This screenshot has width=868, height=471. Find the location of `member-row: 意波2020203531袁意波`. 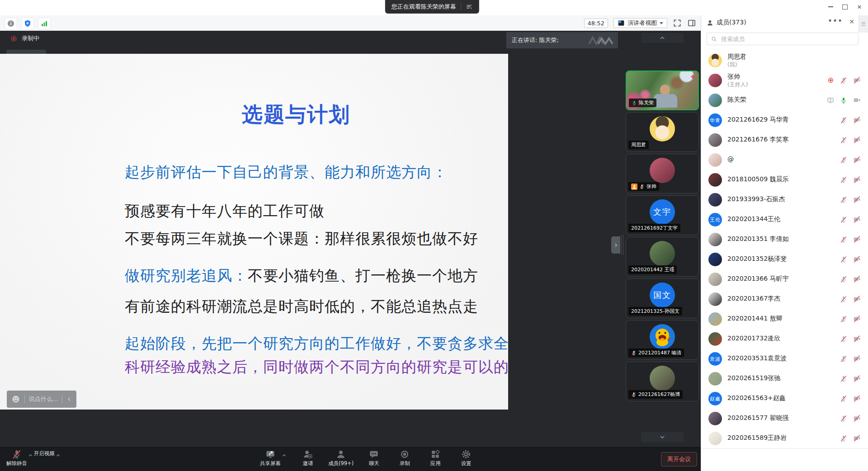

member-row: 意波2020203531袁意波 is located at coordinates (785, 359).